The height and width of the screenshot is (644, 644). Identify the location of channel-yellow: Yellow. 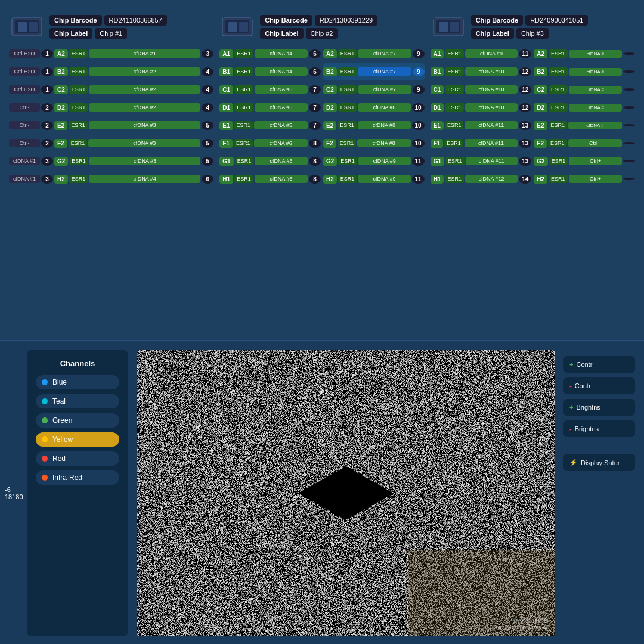
(78, 439).